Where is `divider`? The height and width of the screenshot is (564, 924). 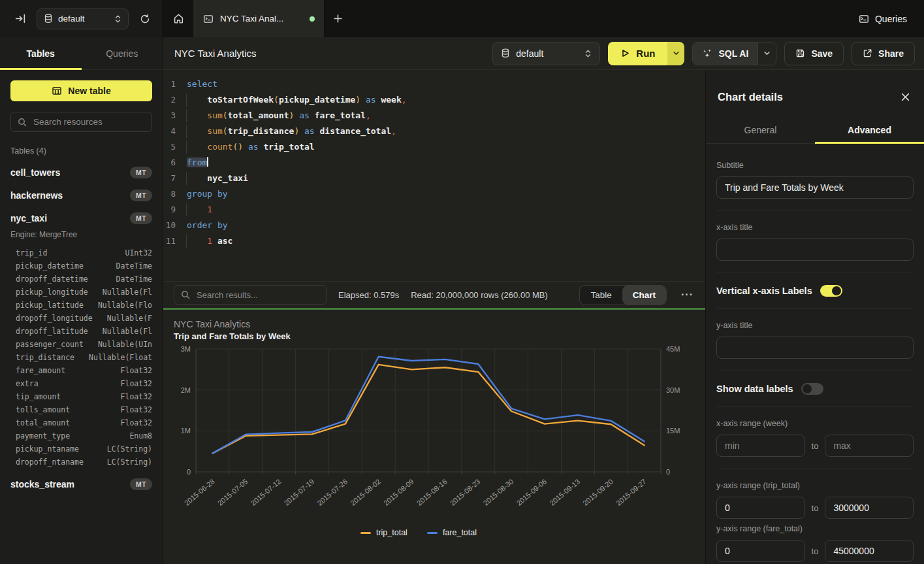
divider is located at coordinates (815, 308).